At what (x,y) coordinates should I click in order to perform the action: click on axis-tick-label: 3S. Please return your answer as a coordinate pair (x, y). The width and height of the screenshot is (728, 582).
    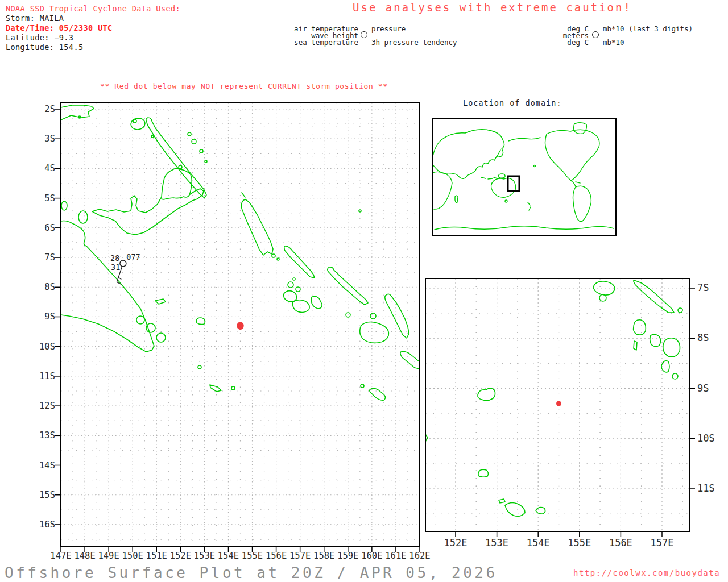
    Looking at the image, I should click on (38, 139).